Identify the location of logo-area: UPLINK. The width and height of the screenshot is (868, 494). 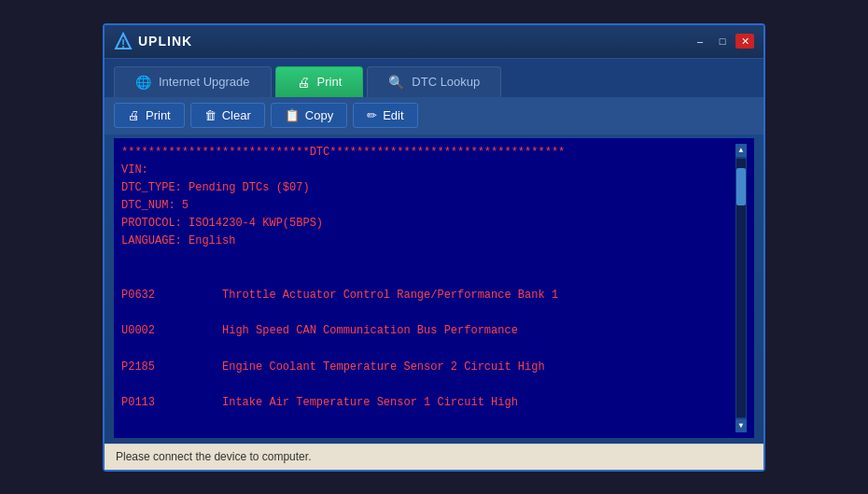
(153, 41).